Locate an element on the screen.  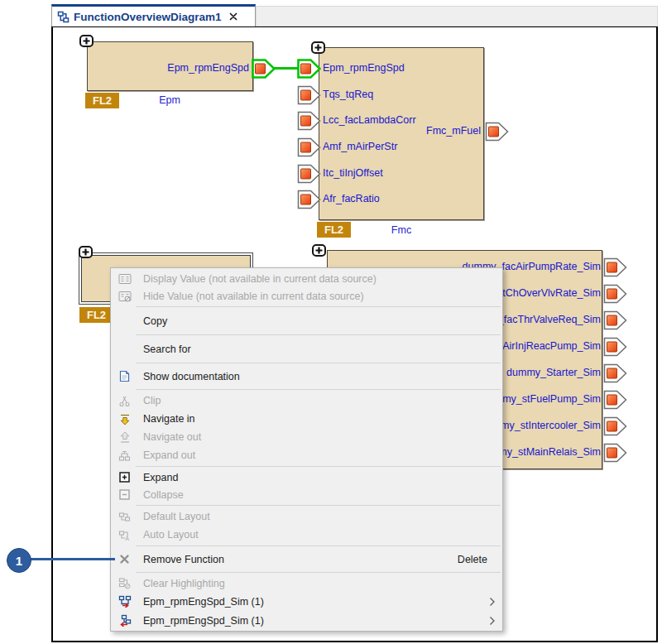
menu-item-label: Clip is located at coordinates (152, 401).